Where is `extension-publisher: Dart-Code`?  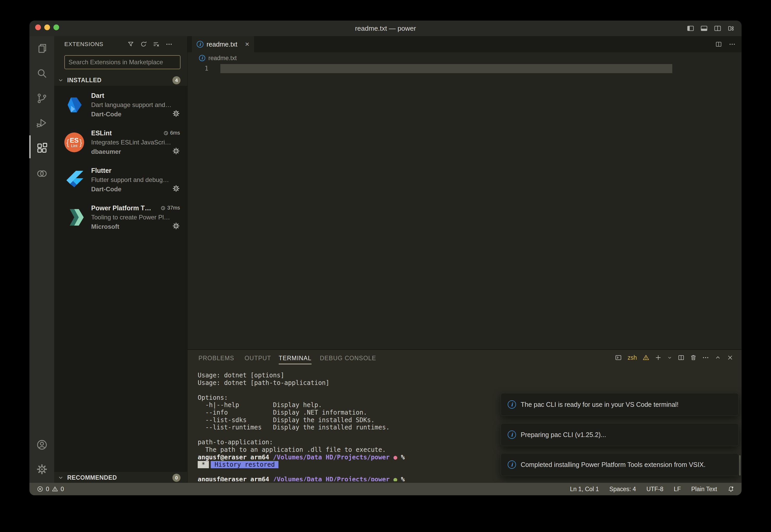 extension-publisher: Dart-Code is located at coordinates (106, 189).